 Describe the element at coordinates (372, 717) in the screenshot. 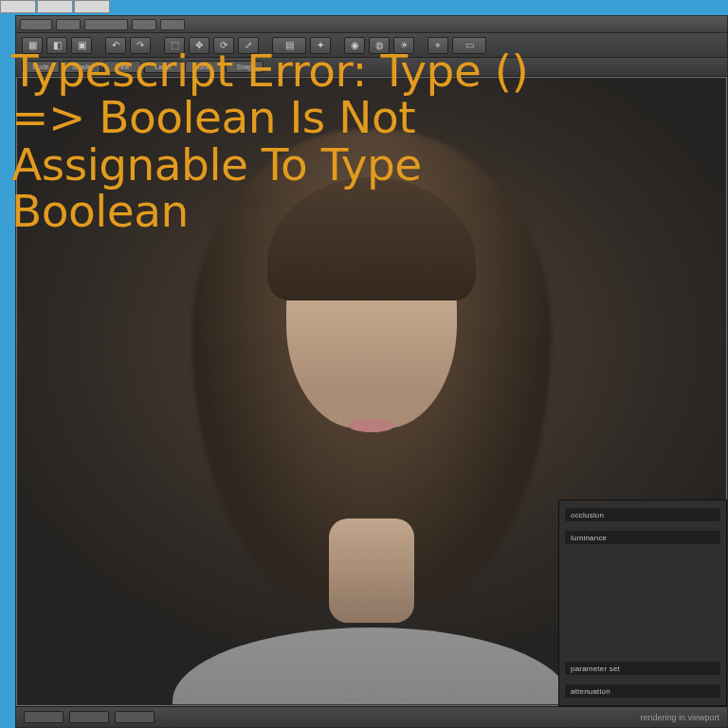

I see `status-bar: rendering in viewport` at that location.